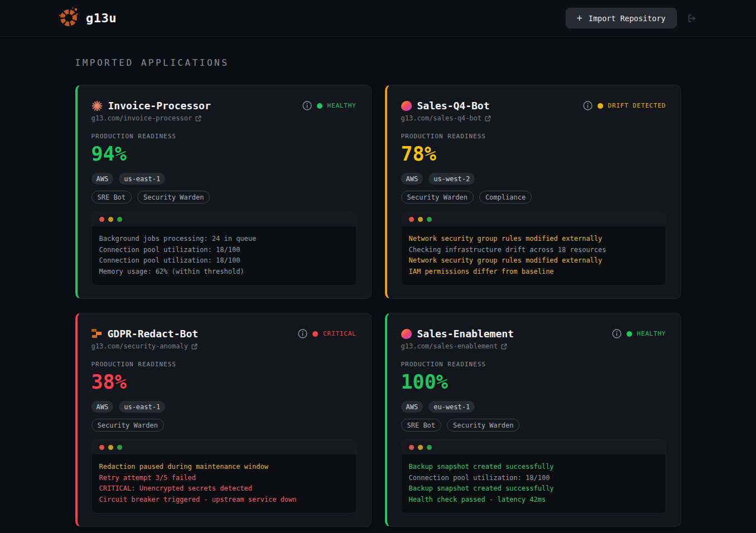  Describe the element at coordinates (637, 106) in the screenshot. I see `status-label: DRIFT DETECTED` at that location.